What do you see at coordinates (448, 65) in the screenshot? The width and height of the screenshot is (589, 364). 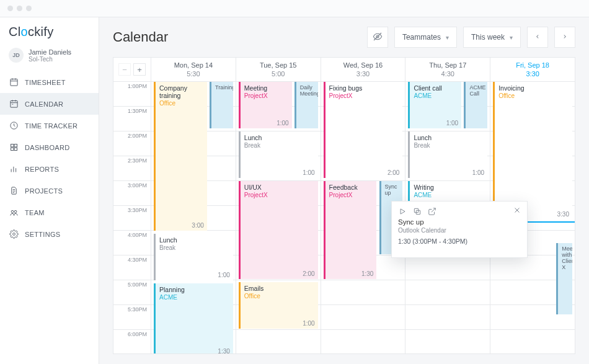 I see `day-label: Thu, Sep 17` at bounding box center [448, 65].